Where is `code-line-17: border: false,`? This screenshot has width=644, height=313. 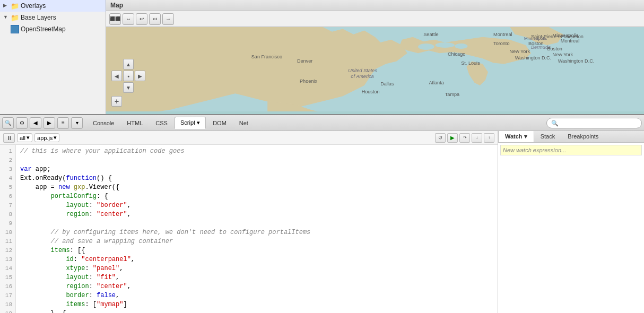
code-line-17: border: false, is located at coordinates (257, 296).